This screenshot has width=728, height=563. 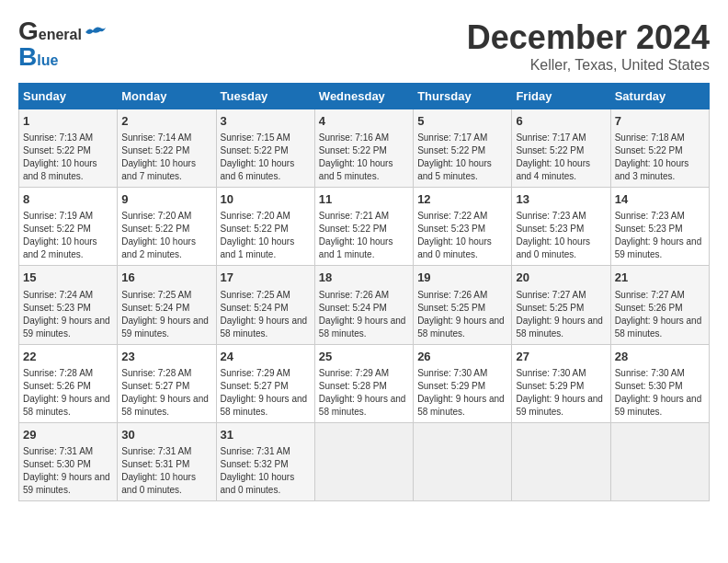 What do you see at coordinates (48, 61) in the screenshot?
I see `logo-lue: lue` at bounding box center [48, 61].